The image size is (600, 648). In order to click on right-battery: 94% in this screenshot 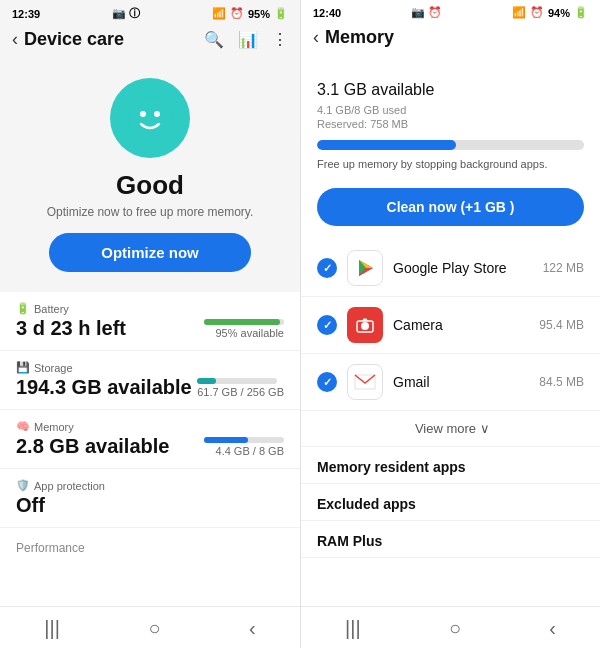, I will do `click(559, 13)`.